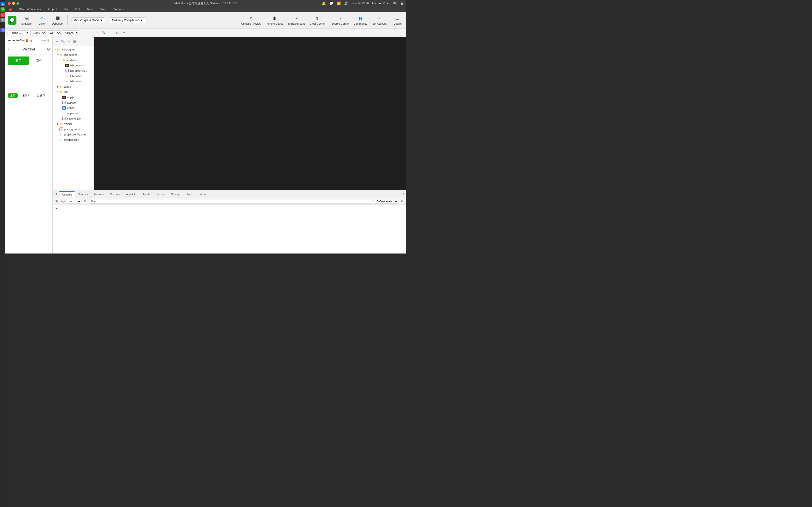 The width and height of the screenshot is (812, 507). Describe the element at coordinates (339, 3) in the screenshot. I see `wifi-icon: 📶` at that location.